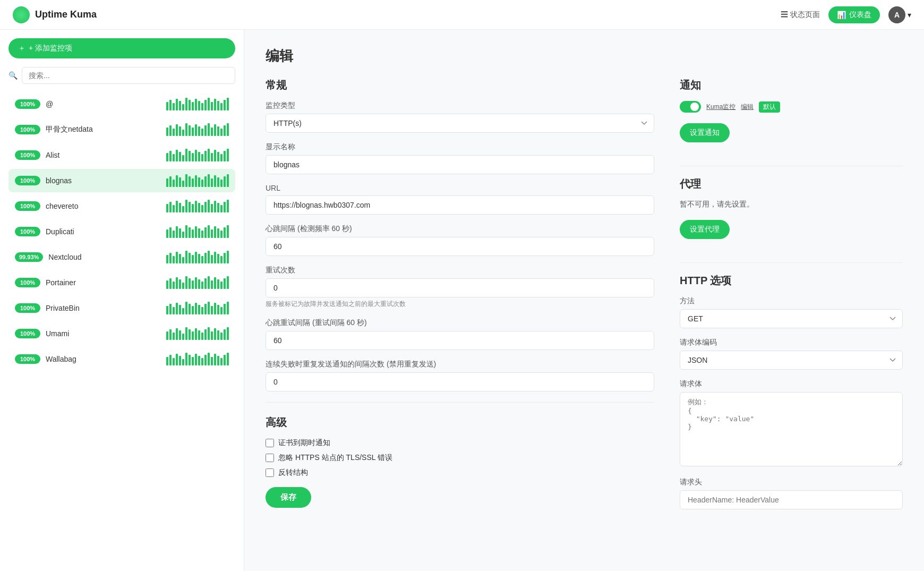  I want to click on monitor-item: 100%Wallabag, so click(122, 359).